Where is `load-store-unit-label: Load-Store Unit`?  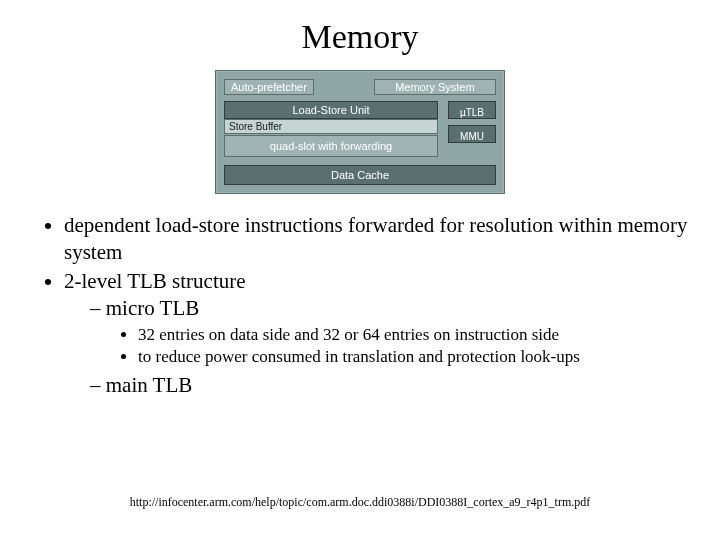 load-store-unit-label: Load-Store Unit is located at coordinates (331, 110).